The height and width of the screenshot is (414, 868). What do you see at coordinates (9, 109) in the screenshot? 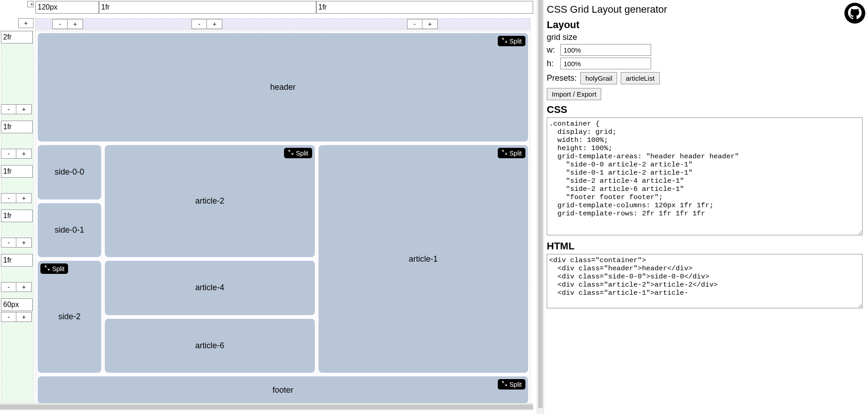
I see `row-0-remove-button: -` at bounding box center [9, 109].